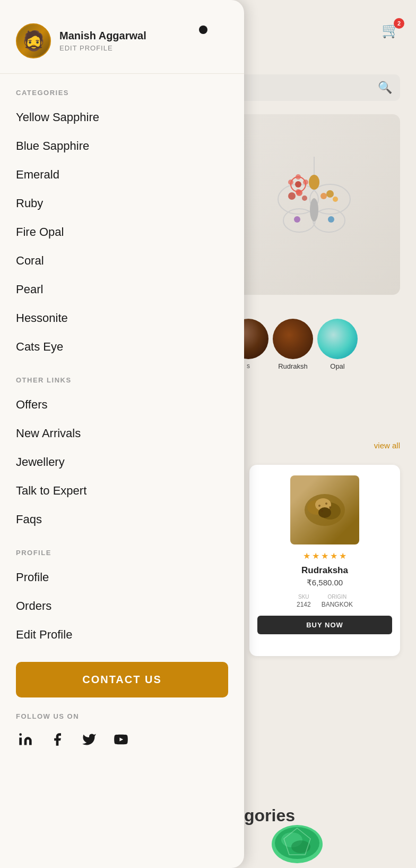 The width and height of the screenshot is (416, 868). I want to click on product-card: ★ ★ ★ ★ ★ Rudraksha ₹6,580.00 SKU 2142 O…, so click(325, 560).